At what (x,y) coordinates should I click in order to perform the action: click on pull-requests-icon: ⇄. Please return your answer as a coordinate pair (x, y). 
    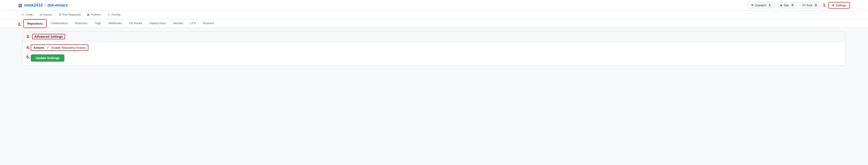
    Looking at the image, I should click on (60, 14).